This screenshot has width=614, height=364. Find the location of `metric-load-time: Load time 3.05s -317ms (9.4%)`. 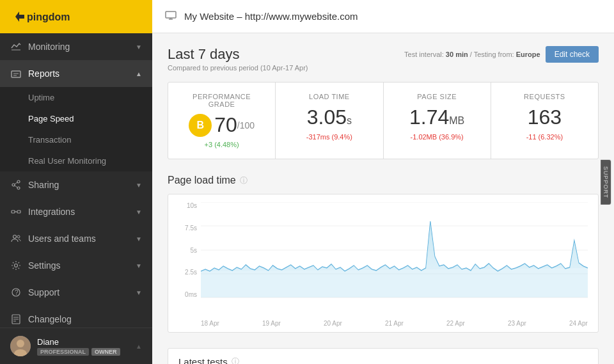

metric-load-time: Load time 3.05s -317ms (9.4%) is located at coordinates (329, 120).